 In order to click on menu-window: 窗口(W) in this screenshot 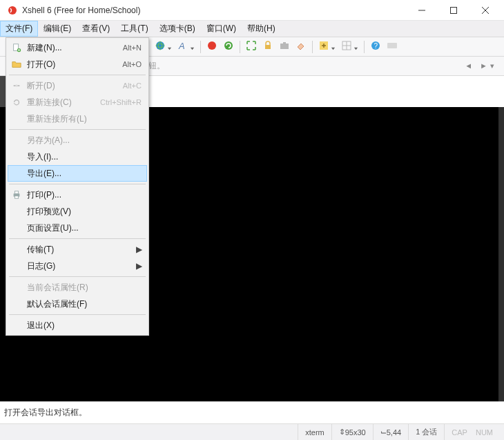, I will do `click(221, 29)`.